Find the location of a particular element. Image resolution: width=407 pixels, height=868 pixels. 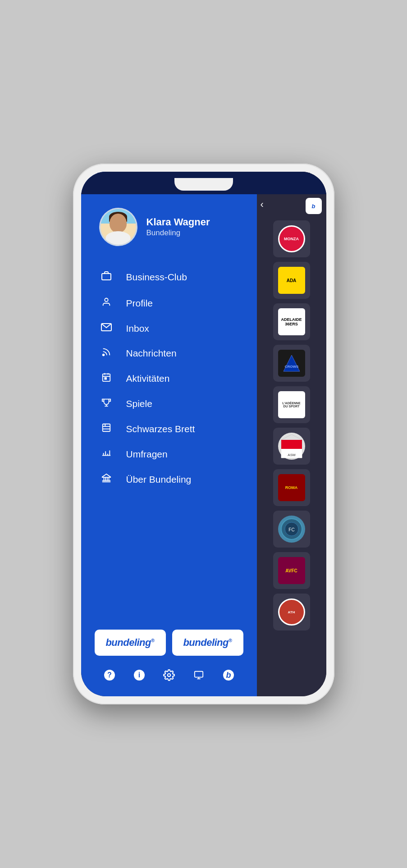

user-info: Klara Wagner Bundeling is located at coordinates (178, 227).